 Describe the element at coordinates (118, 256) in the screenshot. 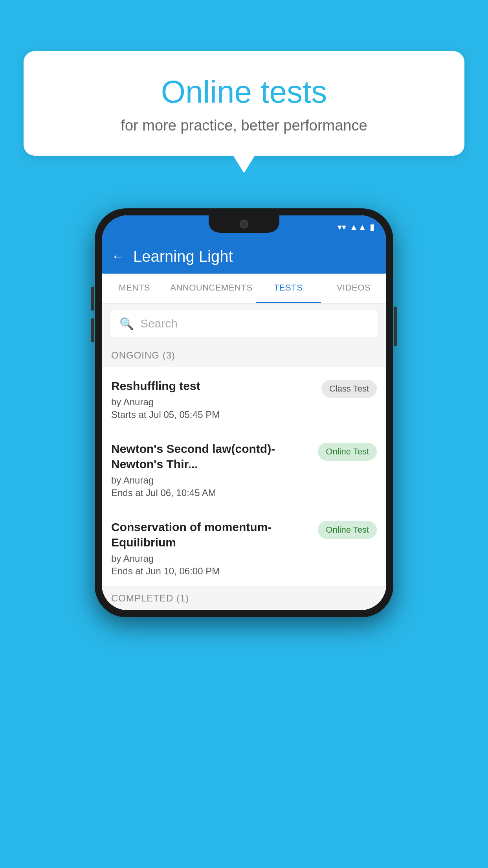

I see `back-button: ←` at that location.